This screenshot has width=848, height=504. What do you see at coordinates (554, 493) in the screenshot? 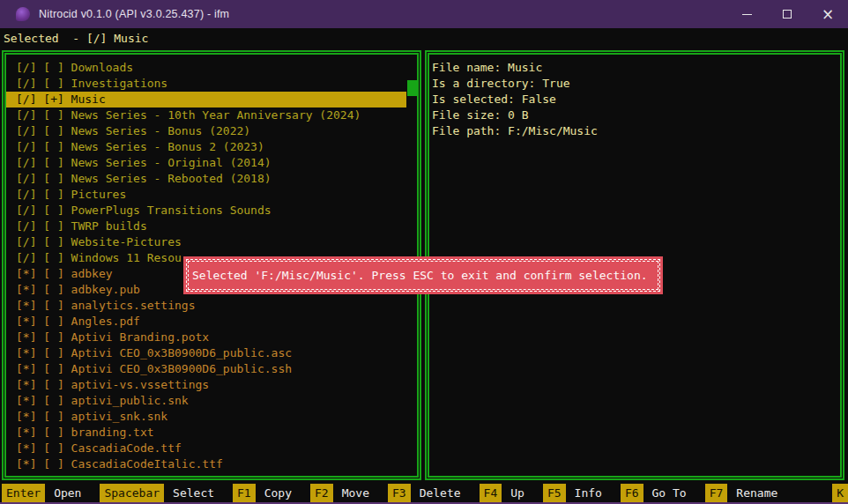
I see `keybinding-key: F5` at bounding box center [554, 493].